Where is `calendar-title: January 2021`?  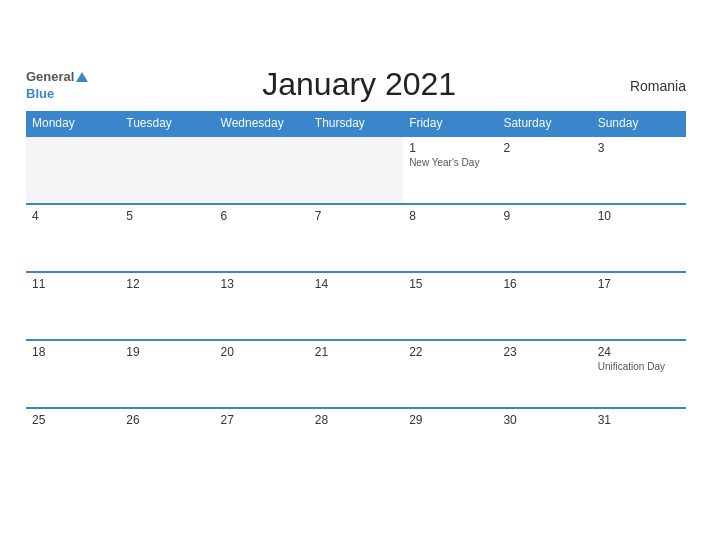
calendar-title: January 2021 is located at coordinates (359, 84).